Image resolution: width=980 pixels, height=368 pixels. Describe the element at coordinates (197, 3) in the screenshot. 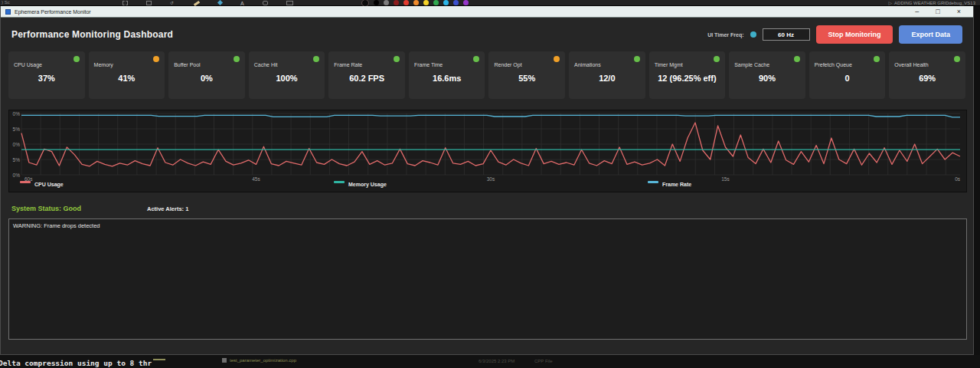

I see `pencil-icon` at that location.